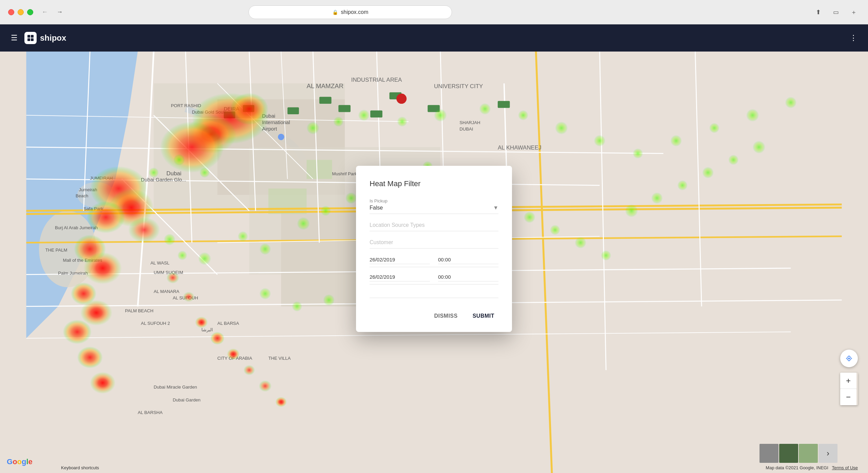  What do you see at coordinates (355, 12) in the screenshot?
I see `url-text: shipox.com` at bounding box center [355, 12].